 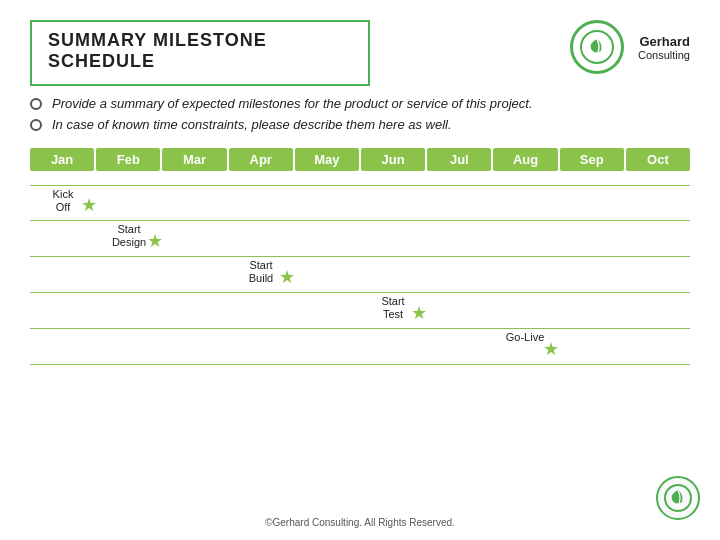 What do you see at coordinates (62, 160) in the screenshot?
I see `month-cell-jan: Jan` at bounding box center [62, 160].